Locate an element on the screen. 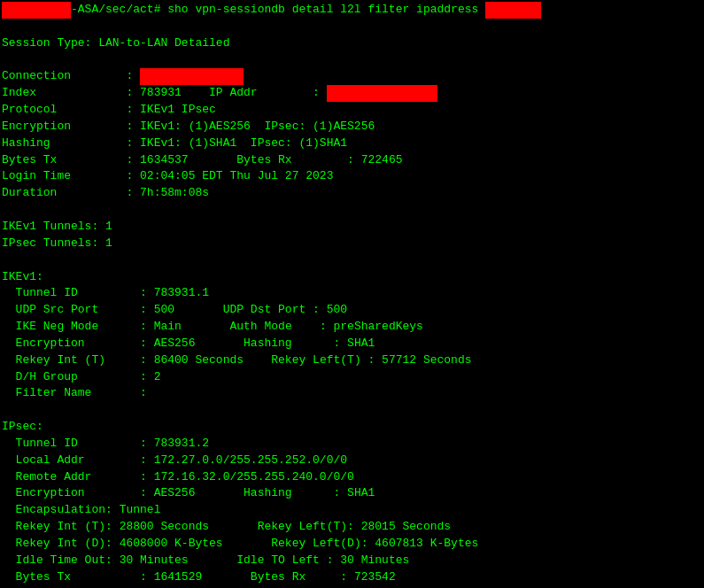 Image resolution: width=704 pixels, height=588 pixels. login-time-value: 02:04:05 EDT Thu Jul 27 2023 is located at coordinates (236, 175).